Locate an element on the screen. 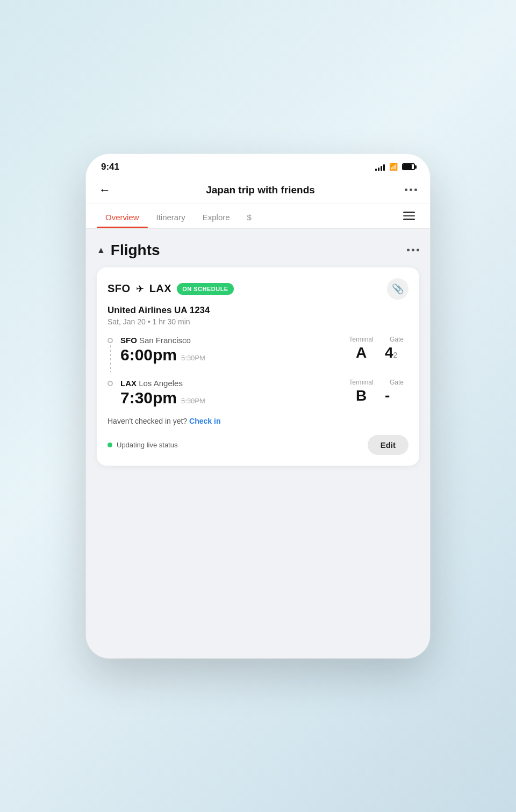  departure-code: SFO is located at coordinates (119, 289).